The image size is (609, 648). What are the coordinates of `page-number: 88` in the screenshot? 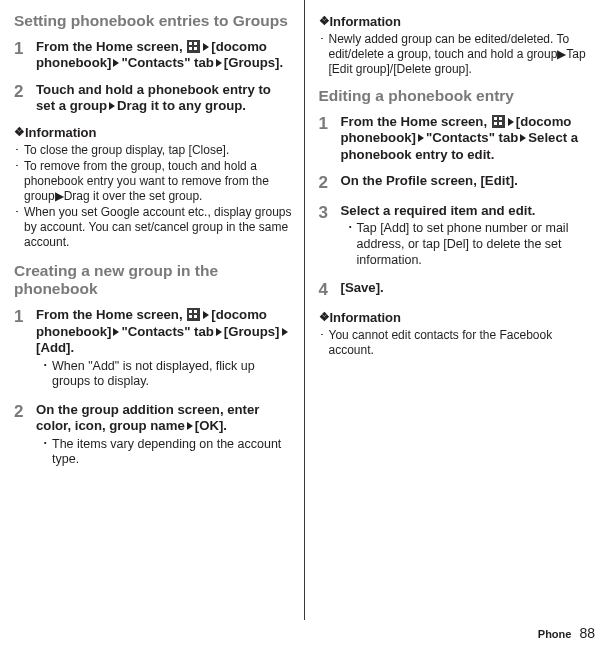 It's located at (587, 634).